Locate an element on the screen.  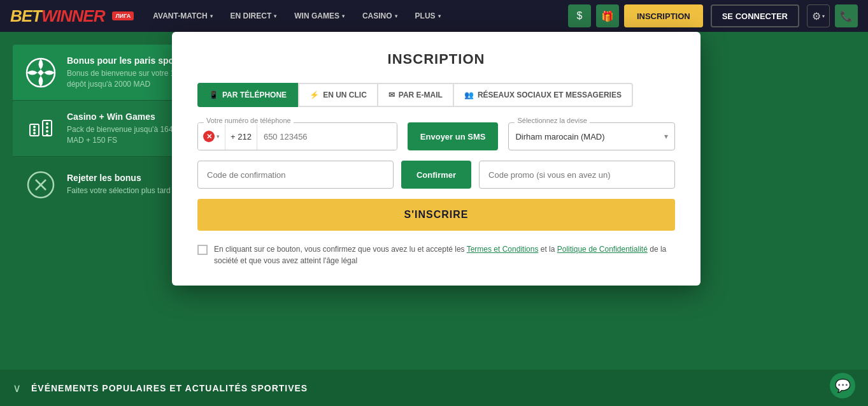
tab-email: ✉ PAR E-MAIL is located at coordinates (416, 95).